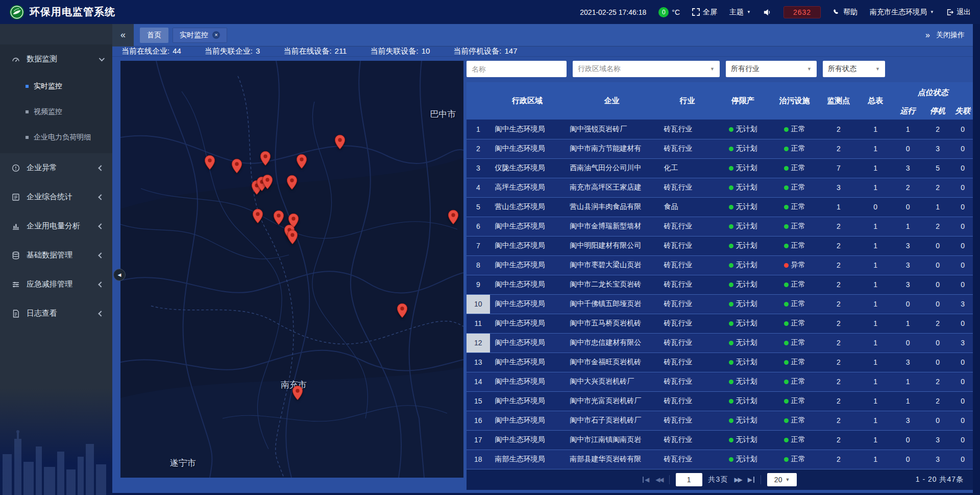 This screenshot has width=980, height=495. Describe the element at coordinates (720, 343) in the screenshot. I see `table-row: 12阆中生态环境局阆中市忠信建材有限公砖瓦行业无计划正常21003` at that location.